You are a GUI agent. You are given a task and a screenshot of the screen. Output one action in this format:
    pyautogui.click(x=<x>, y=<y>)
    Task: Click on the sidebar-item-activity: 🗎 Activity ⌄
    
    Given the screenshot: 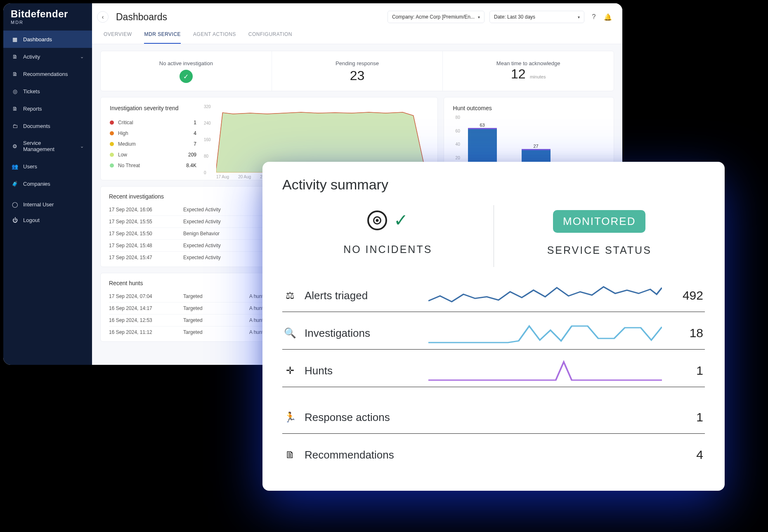 What is the action you would take?
    pyautogui.click(x=48, y=57)
    